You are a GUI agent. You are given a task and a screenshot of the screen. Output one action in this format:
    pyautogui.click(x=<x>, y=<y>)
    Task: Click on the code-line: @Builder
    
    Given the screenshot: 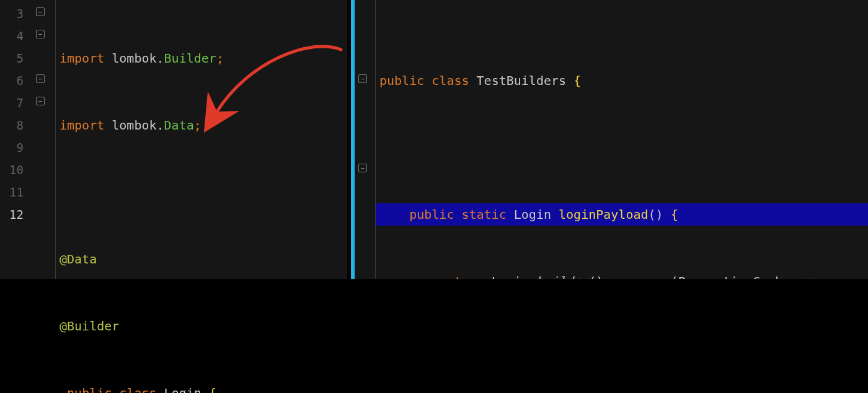 What is the action you would take?
    pyautogui.click(x=202, y=326)
    